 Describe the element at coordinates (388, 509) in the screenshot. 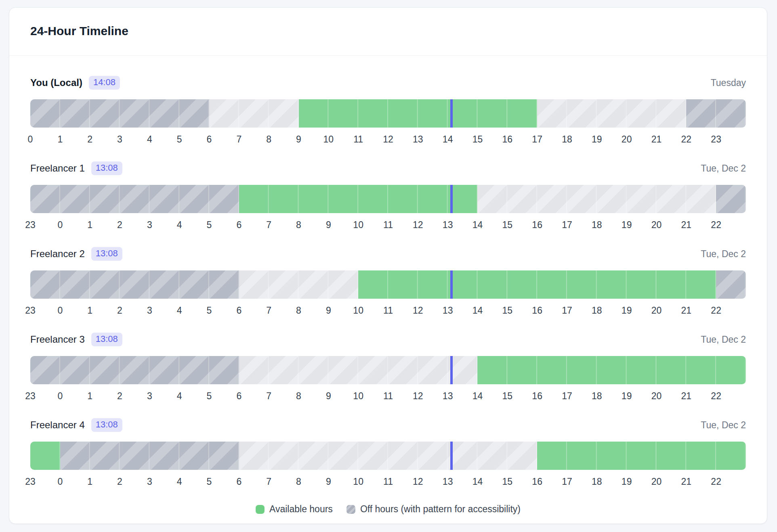

I see `legend: Available hours Off hours (with pattern …` at that location.